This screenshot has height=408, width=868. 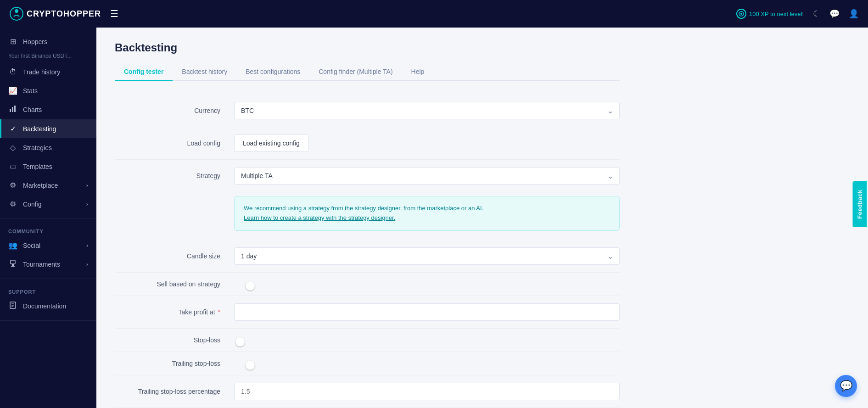 What do you see at coordinates (13, 166) in the screenshot?
I see `templates-icon: ▭` at bounding box center [13, 166].